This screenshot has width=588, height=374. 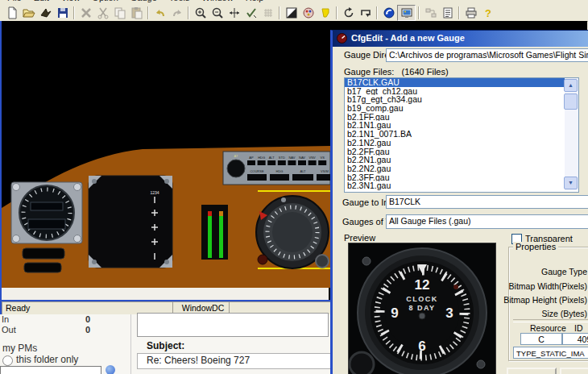 I want to click on std-label: STD, so click(x=282, y=158).